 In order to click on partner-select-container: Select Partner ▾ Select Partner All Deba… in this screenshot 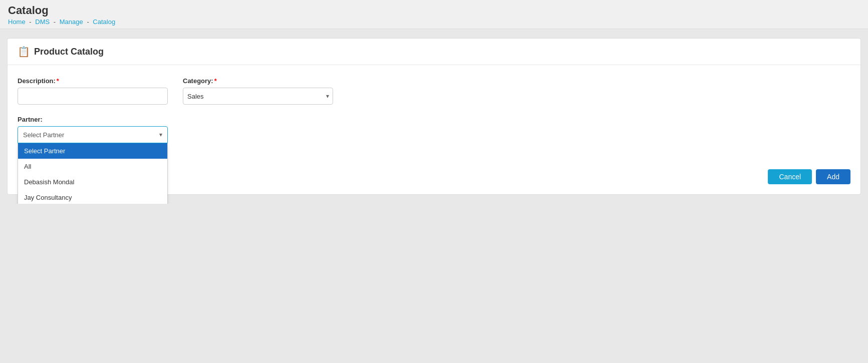, I will do `click(93, 135)`.